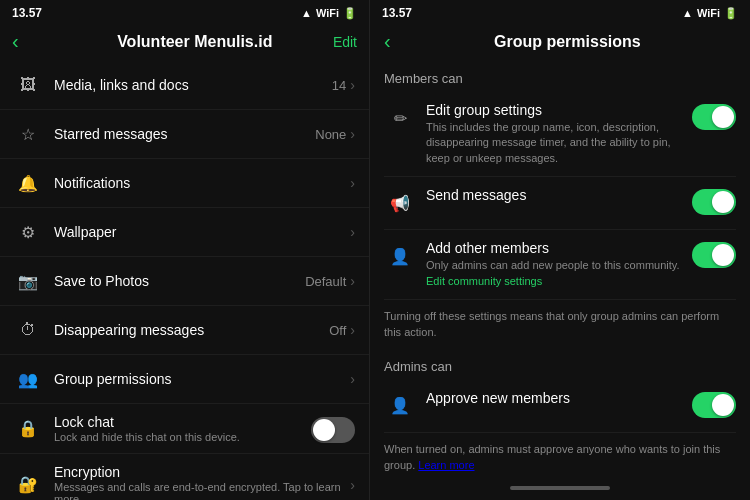 This screenshot has width=750, height=500. Describe the element at coordinates (28, 183) in the screenshot. I see `notifications-icon: 🔔` at that location.